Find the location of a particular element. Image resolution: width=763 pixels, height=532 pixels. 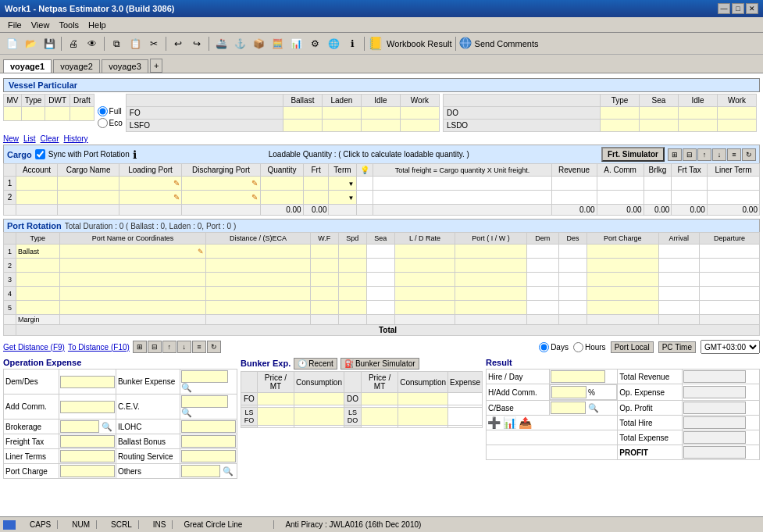

dist-icon-1: ⊞ is located at coordinates (140, 347).